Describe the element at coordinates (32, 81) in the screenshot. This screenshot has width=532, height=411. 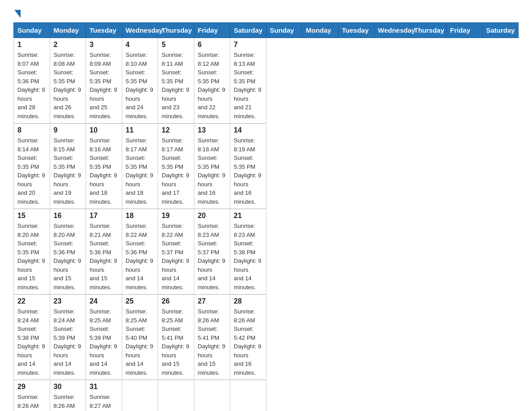
I see `calendar-cell: 1 Sunrise: 8:07 AM Sunset: 5:36 PM Dayli…` at that location.